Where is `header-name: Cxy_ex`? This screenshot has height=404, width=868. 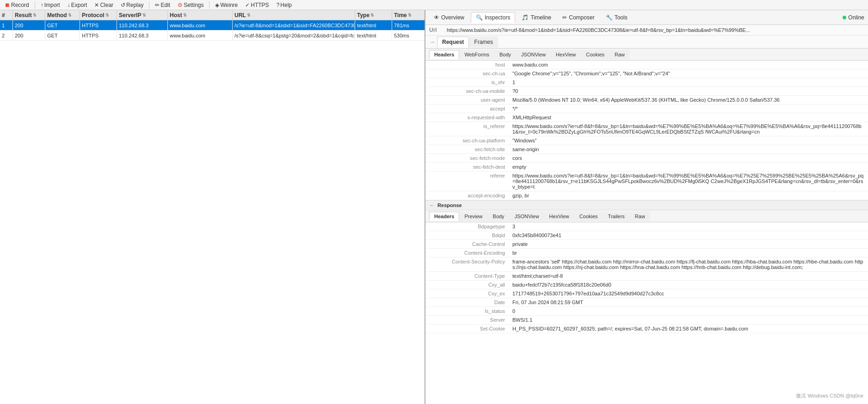
header-name: Cxy_ex is located at coordinates (467, 294).